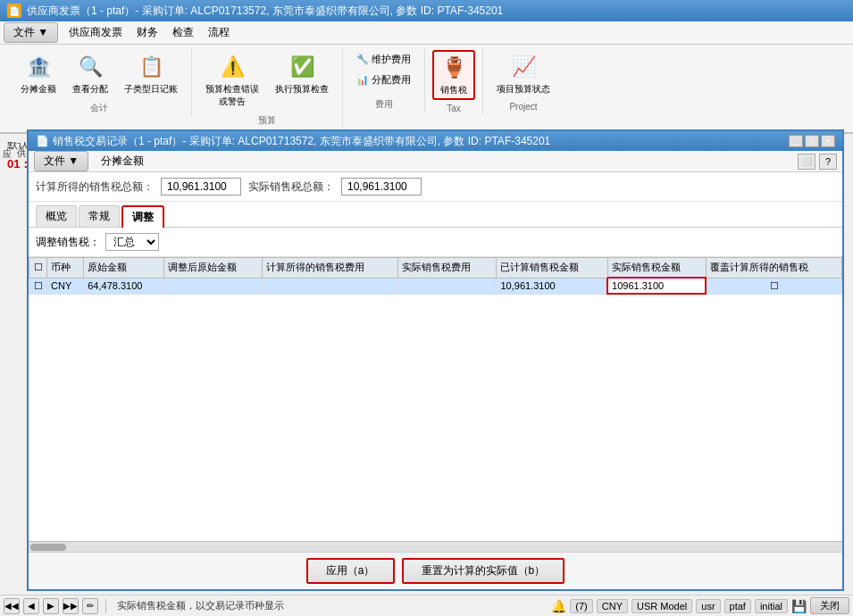 The width and height of the screenshot is (853, 616). I want to click on col-header-checkbox: ☐, so click(38, 268).